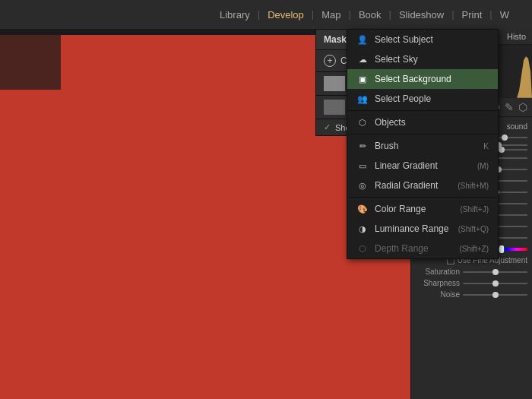  I want to click on menu-linear-gradient: ▭ Linear Gradient (M), so click(423, 166).